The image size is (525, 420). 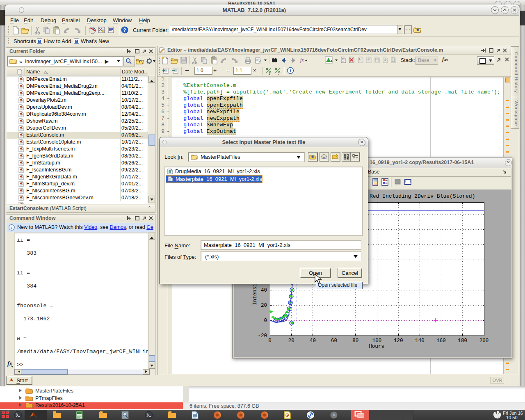 I want to click on svg-text: 140, so click(x=420, y=341).